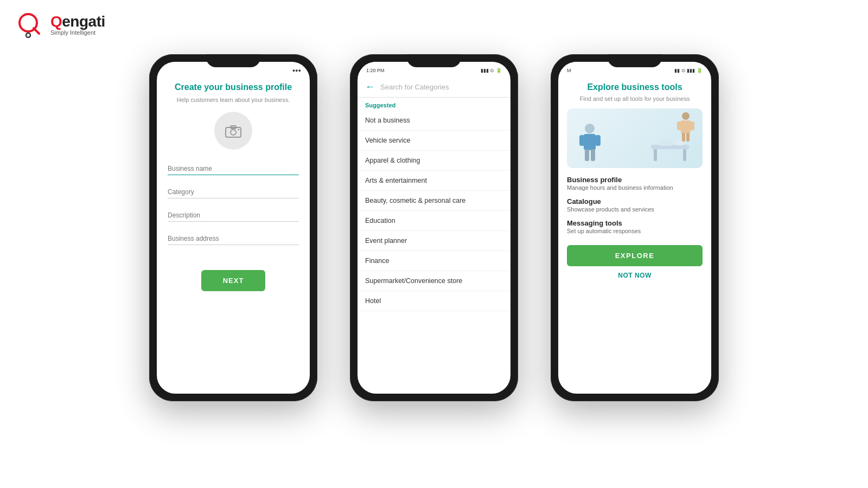  What do you see at coordinates (635, 138) in the screenshot?
I see `explore-illustration` at bounding box center [635, 138].